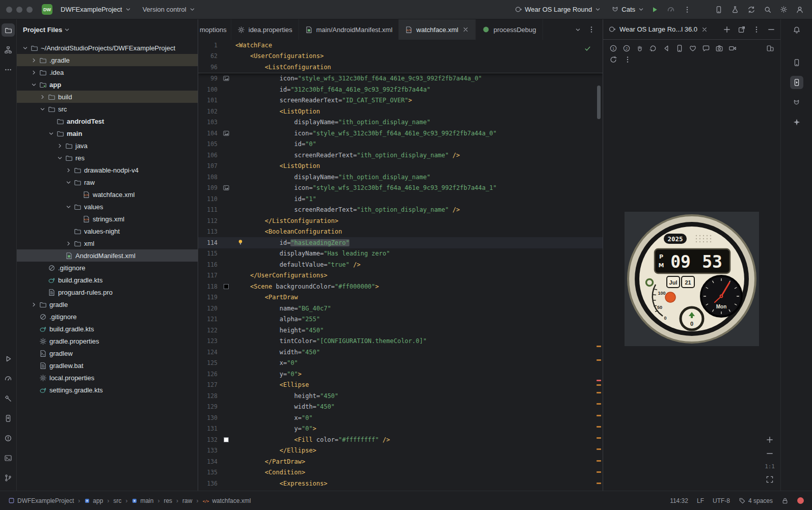  Describe the element at coordinates (107, 304) in the screenshot. I see `tree-item-gradle: gradle` at that location.